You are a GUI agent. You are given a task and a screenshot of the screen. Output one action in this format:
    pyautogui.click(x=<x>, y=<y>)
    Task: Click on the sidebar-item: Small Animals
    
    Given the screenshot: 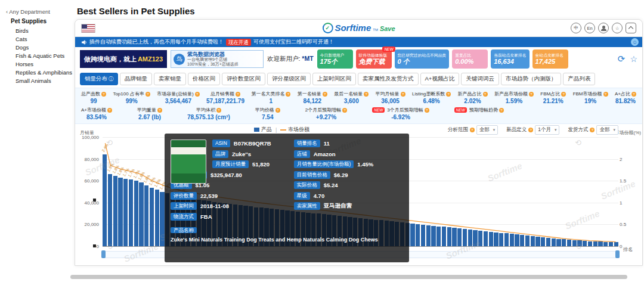 What is the action you would take?
    pyautogui.click(x=44, y=81)
    